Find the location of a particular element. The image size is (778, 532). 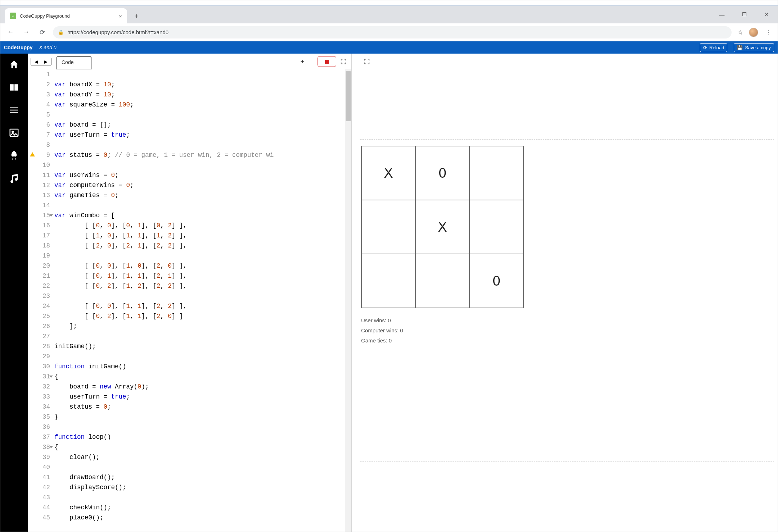

reload-label: Reload is located at coordinates (716, 47).